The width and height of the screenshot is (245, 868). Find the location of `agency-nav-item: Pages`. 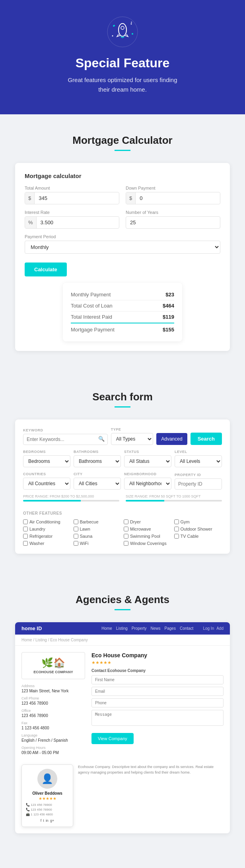

agency-nav-item: Pages is located at coordinates (170, 629).